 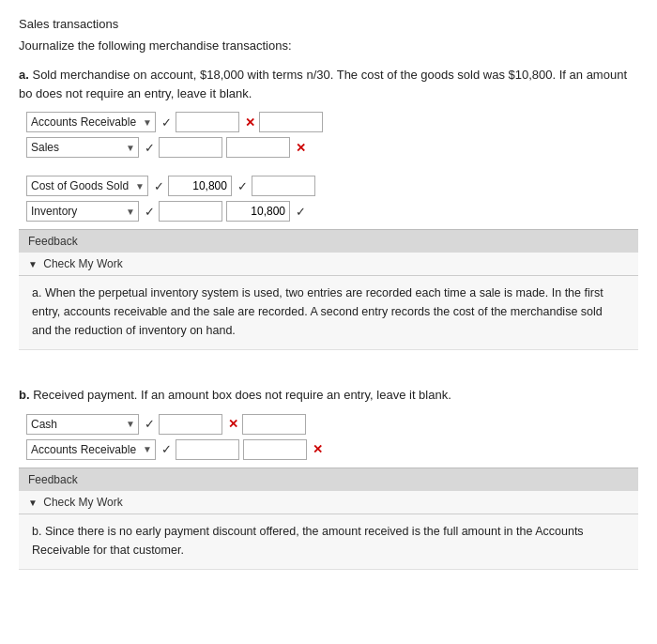 What do you see at coordinates (275, 450) in the screenshot?
I see `credit-input-ar-b` at bounding box center [275, 450].